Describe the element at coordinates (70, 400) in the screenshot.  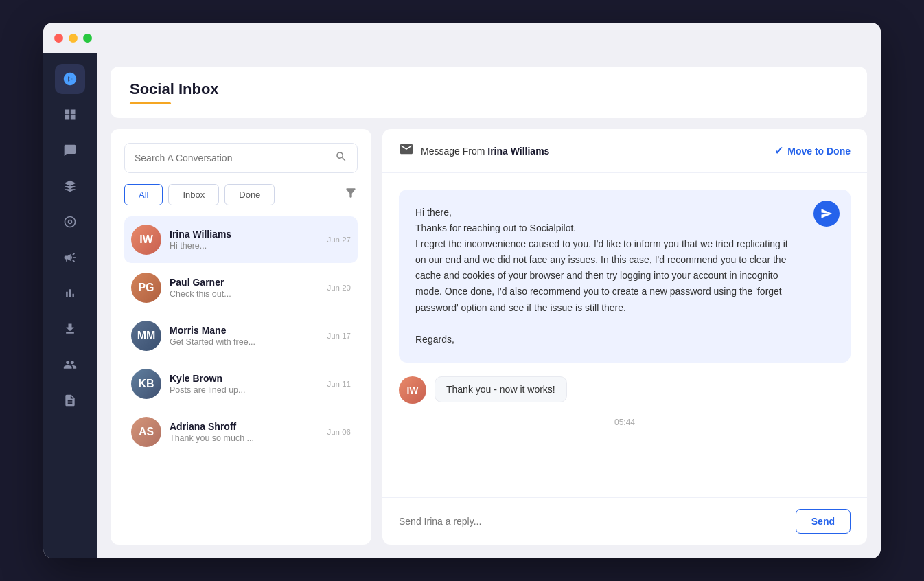
I see `sidebar-icon-document` at that location.